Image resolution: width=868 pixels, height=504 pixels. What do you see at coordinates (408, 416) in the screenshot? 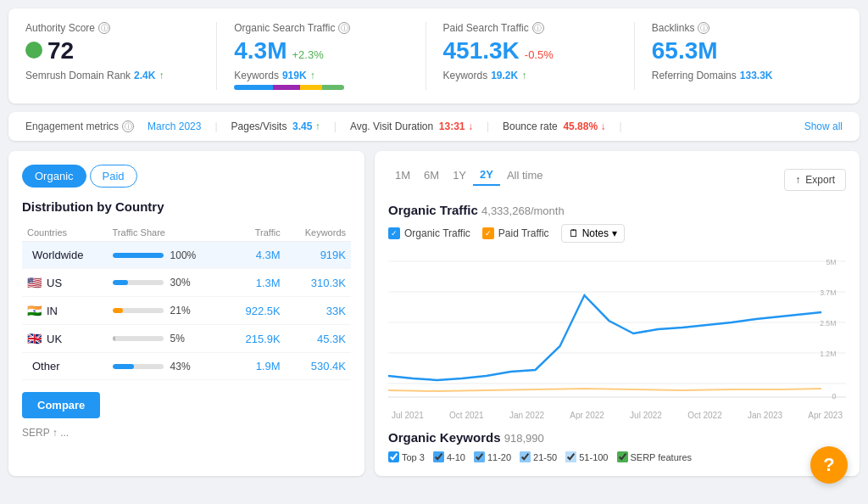
I see `x-label: Jul 2021` at bounding box center [408, 416].